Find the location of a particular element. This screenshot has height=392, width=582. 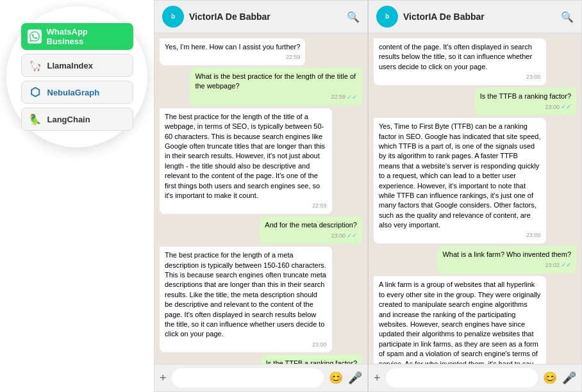

chat-footer-2: + 😊 🎤 is located at coordinates (475, 378).